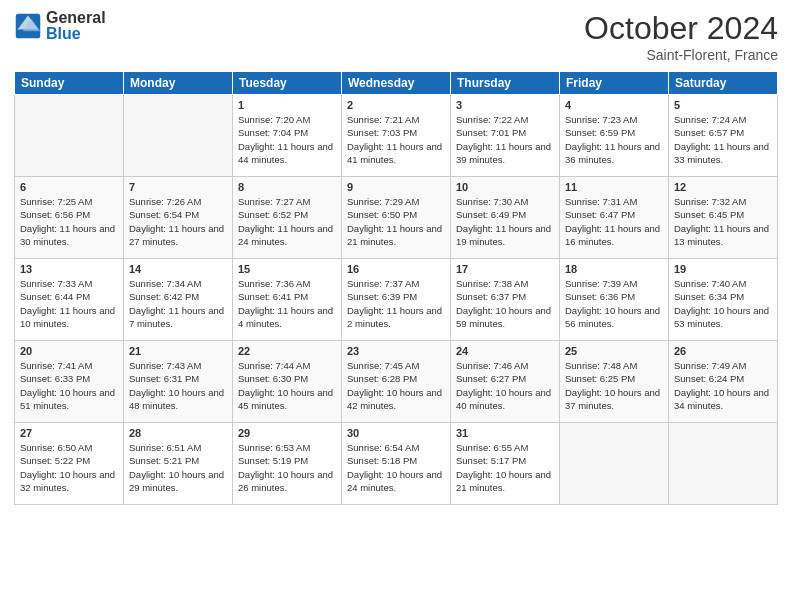  What do you see at coordinates (614, 136) in the screenshot?
I see `cell-w0-d5: 4Sunrise: 7:23 AMSunset: 6:59 PMDaylight…` at bounding box center [614, 136].